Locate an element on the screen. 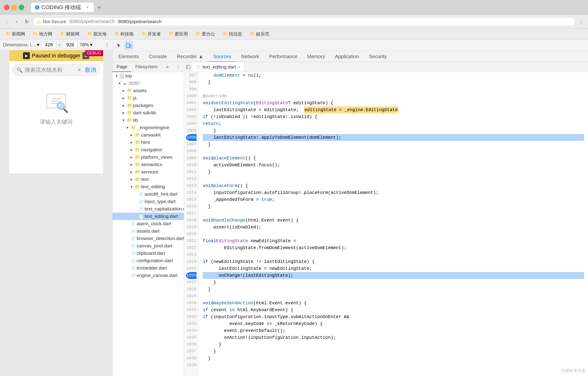 The width and height of the screenshot is (588, 376). tree-item-host: ▼ ☁ :8080 is located at coordinates (148, 83).